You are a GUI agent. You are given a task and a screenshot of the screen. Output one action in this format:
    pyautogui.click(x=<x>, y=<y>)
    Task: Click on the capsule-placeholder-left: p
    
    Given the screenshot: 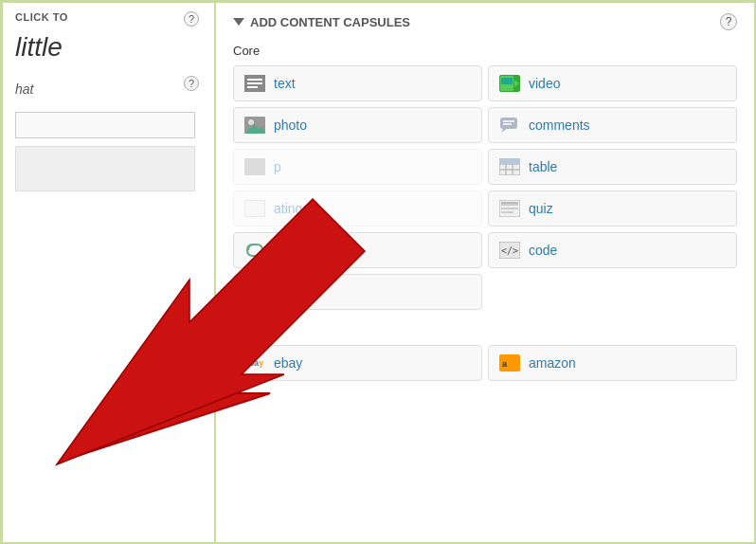 What is the action you would take?
    pyautogui.click(x=358, y=167)
    